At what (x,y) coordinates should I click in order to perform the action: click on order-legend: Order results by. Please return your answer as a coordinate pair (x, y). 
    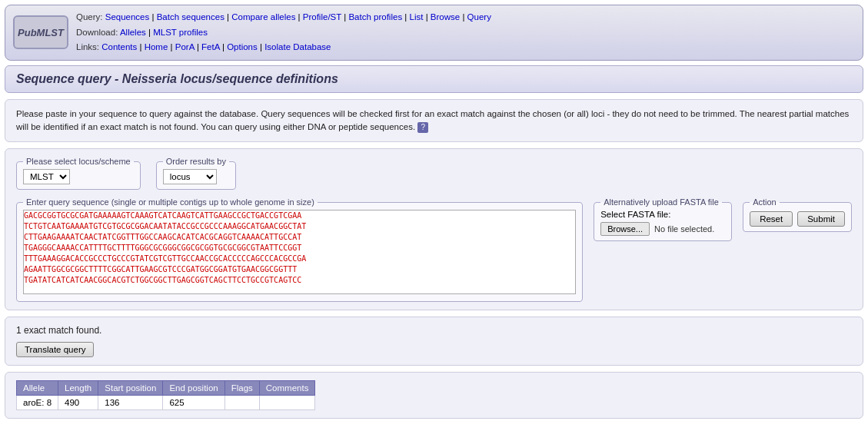
    Looking at the image, I should click on (196, 161).